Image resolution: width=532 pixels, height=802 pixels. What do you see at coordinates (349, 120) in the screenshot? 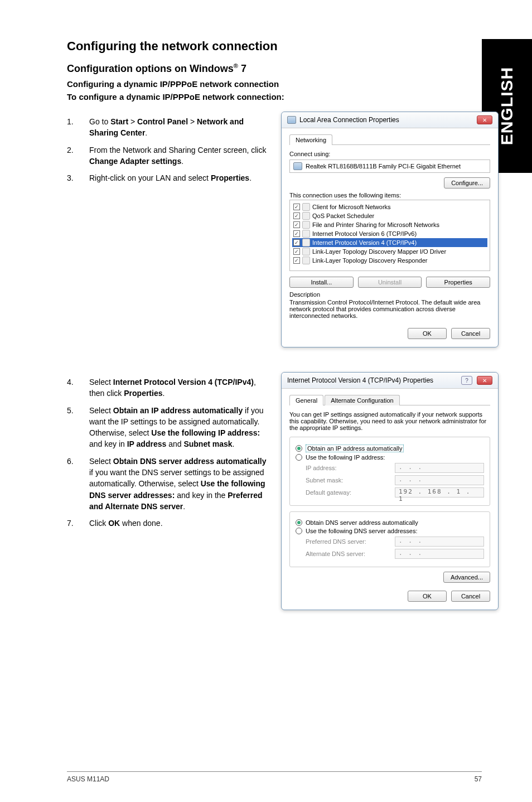
I see `dialog-title-text: Local Area Connection Properties` at bounding box center [349, 120].